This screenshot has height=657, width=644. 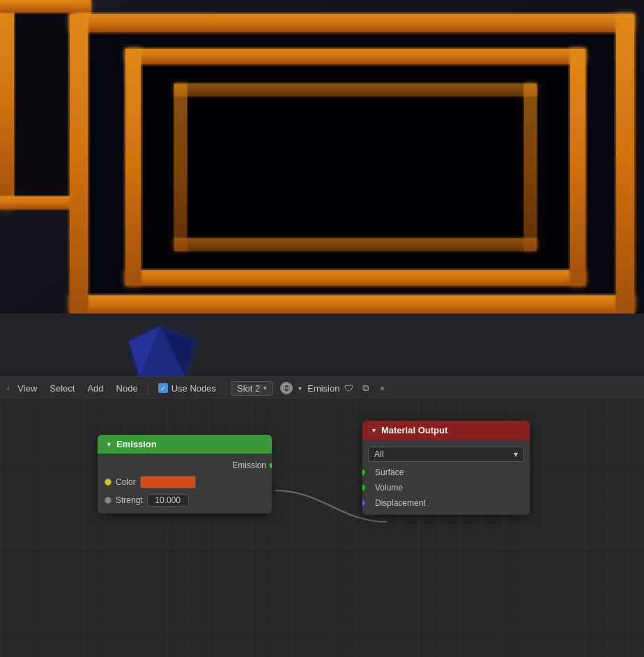 I want to click on emission-node-title: Emission, so click(x=137, y=445).